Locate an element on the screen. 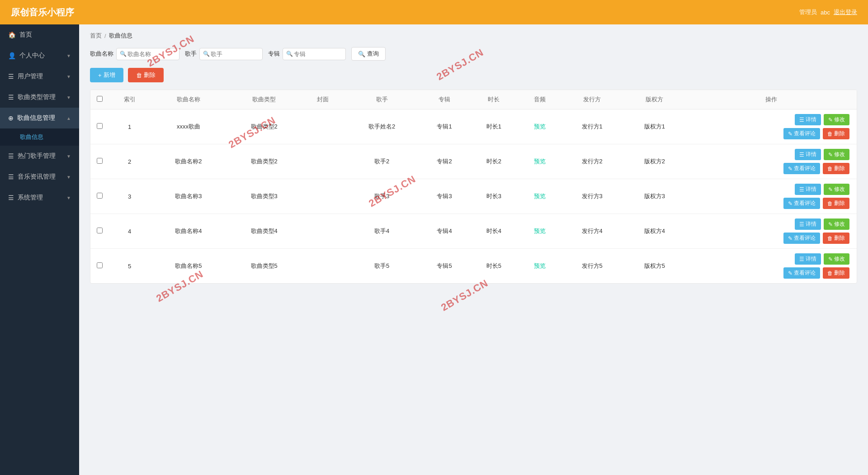  sidebar-item-personal: 👤 个人中心 ▼ is located at coordinates (40, 56).